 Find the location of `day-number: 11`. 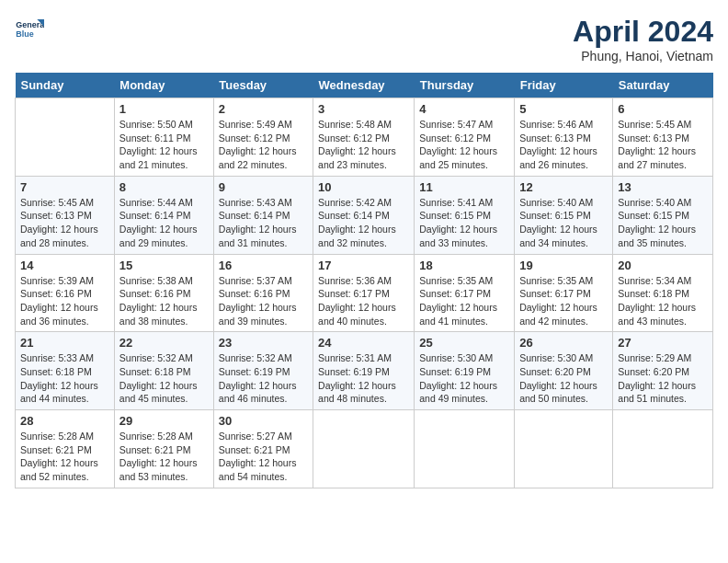

day-number: 11 is located at coordinates (464, 188).